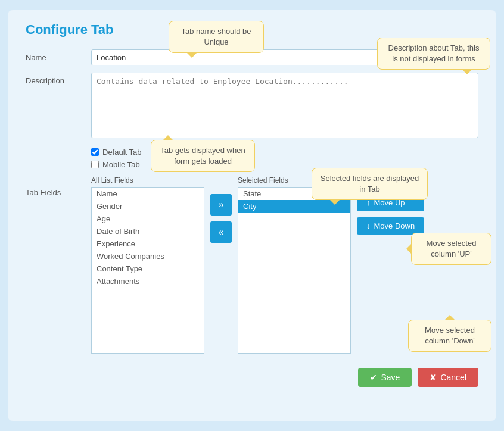 The height and width of the screenshot is (431, 504). Describe the element at coordinates (58, 187) in the screenshot. I see `tab-fields-label: Tab Fields` at that location.